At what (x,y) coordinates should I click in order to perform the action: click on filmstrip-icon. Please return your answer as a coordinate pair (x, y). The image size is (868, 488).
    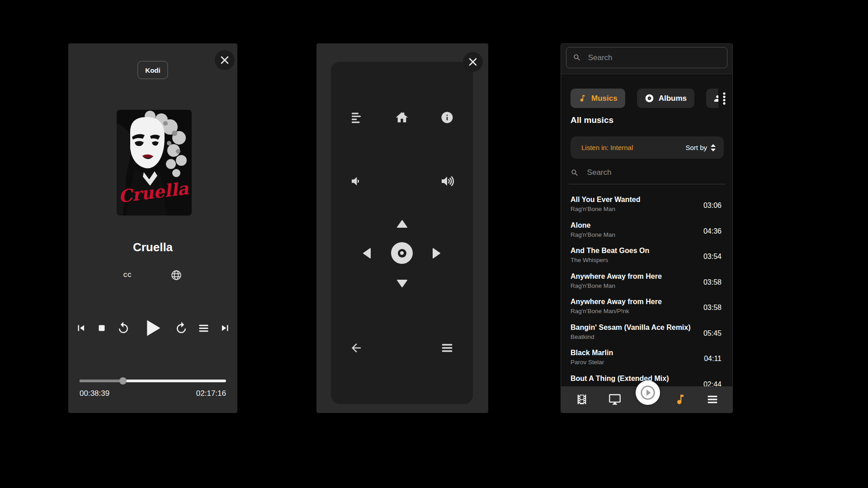
    Looking at the image, I should click on (582, 399).